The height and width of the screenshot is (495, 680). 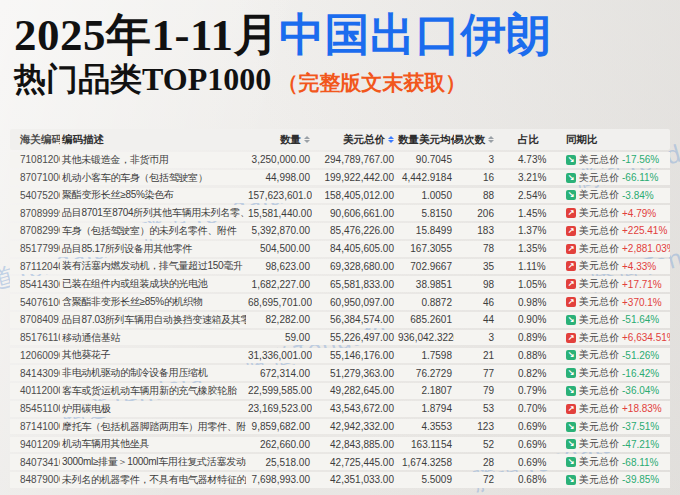 What do you see at coordinates (279, 140) in the screenshot?
I see `header-quantity-sort: 数量` at bounding box center [279, 140].